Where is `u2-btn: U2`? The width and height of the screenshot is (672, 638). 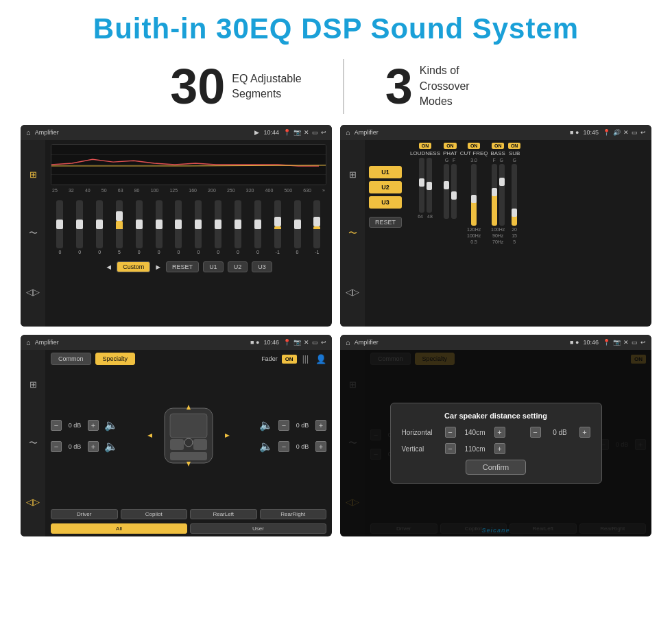 u2-btn: U2 is located at coordinates (238, 267).